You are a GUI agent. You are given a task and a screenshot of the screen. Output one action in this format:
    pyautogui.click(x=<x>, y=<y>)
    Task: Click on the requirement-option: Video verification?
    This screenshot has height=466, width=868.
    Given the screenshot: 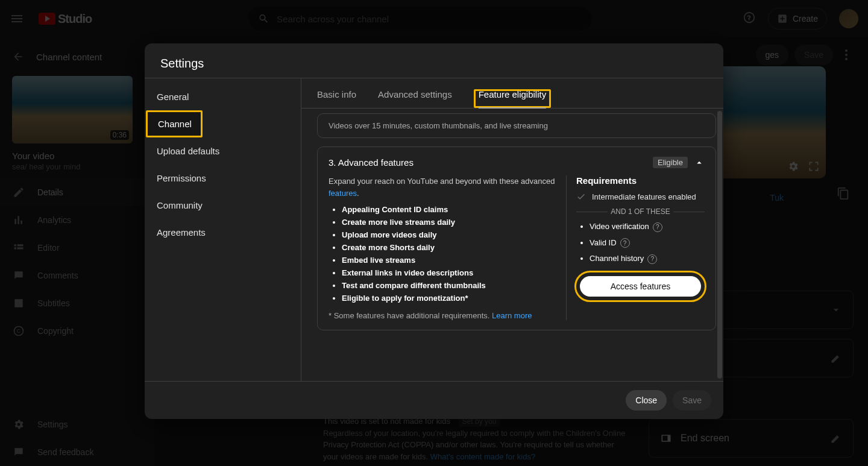 What is the action you would take?
    pyautogui.click(x=647, y=227)
    